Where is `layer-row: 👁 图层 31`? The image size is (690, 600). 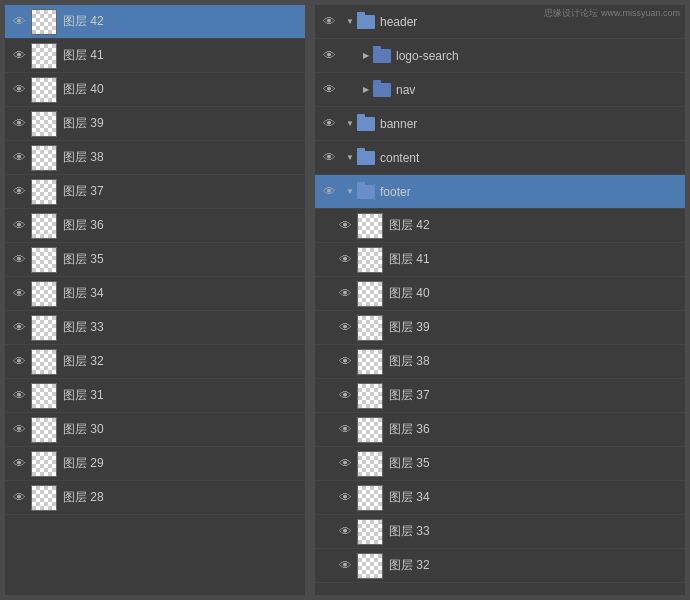 layer-row: 👁 图层 31 is located at coordinates (155, 396).